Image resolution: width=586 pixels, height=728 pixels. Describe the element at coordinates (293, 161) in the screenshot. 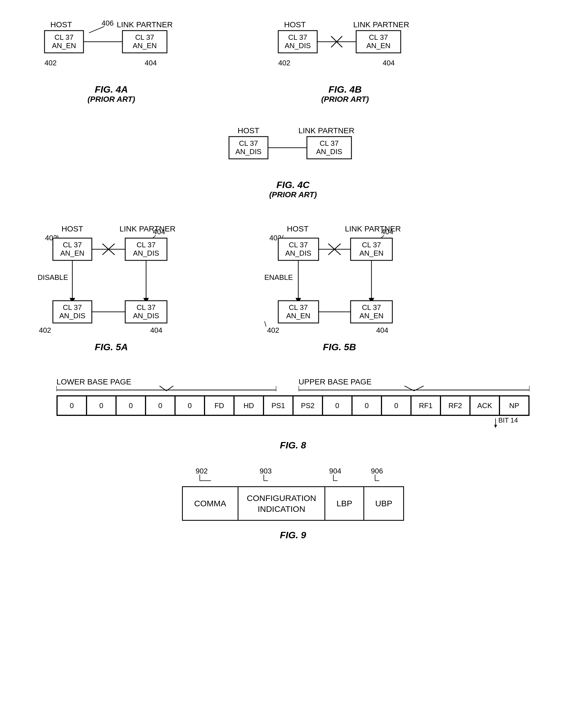

I see `fig-4c-block: HOST LINK PARTNER CL 37 AN_DIS CL 37 AN_…` at that location.